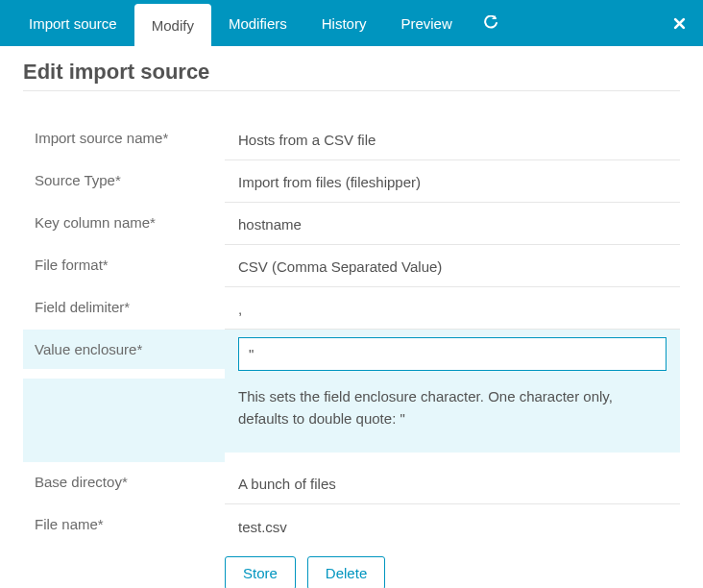 The image size is (703, 588). What do you see at coordinates (257, 23) in the screenshot?
I see `tab-modifiers: Modifiers` at bounding box center [257, 23].